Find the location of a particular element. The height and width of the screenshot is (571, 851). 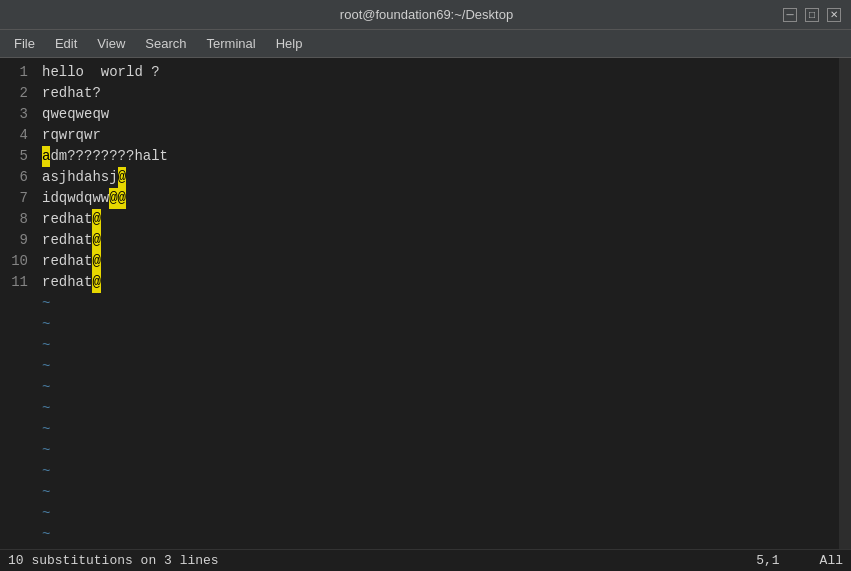

vim-status-bar: 10 substitutions on 3 lines 5,1 All is located at coordinates (426, 560).